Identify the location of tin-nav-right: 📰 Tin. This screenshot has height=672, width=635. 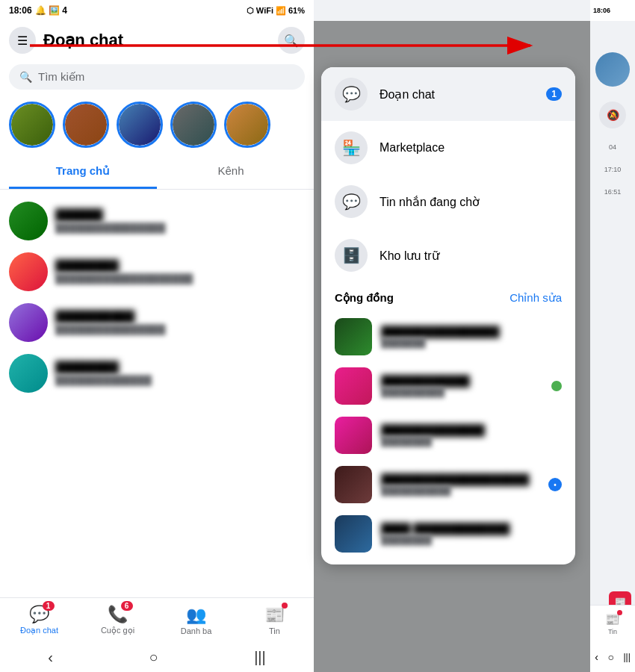
(613, 624).